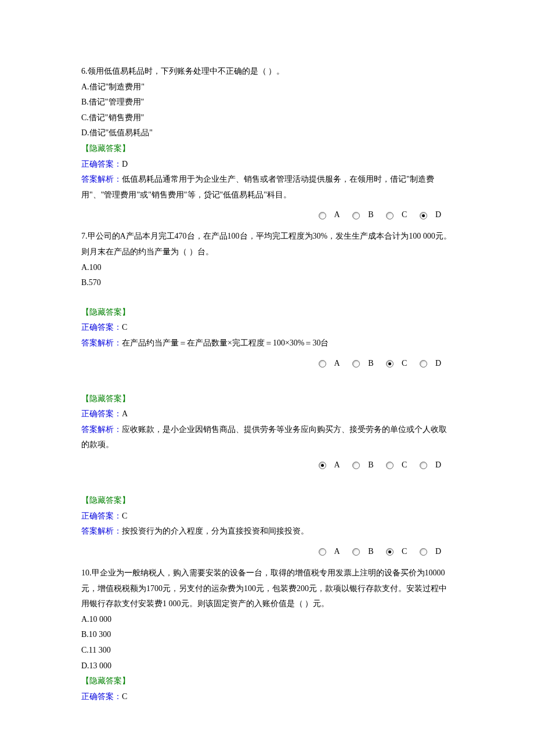 This screenshot has width=534, height=756. I want to click on radio-6-c: C, so click(396, 215).